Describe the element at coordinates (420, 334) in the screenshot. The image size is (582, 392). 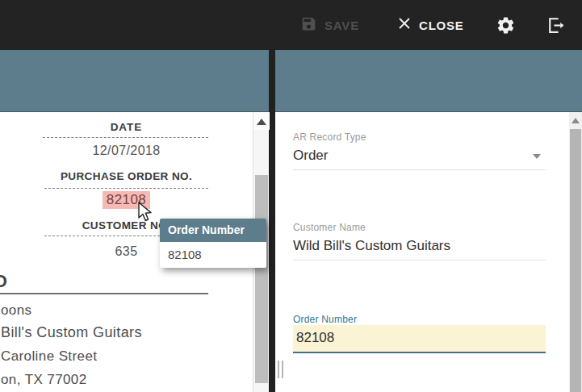
I see `field-order-number: Order Number 82108` at that location.